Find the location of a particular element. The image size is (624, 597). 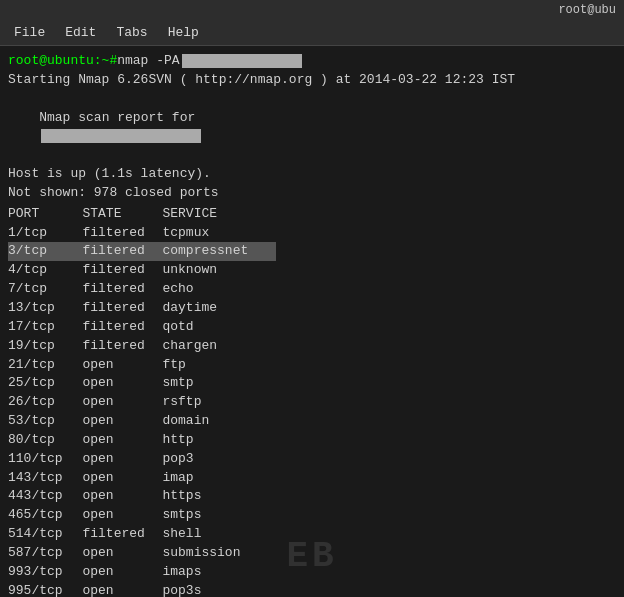

port-number: 587/tcp is located at coordinates (45, 554).